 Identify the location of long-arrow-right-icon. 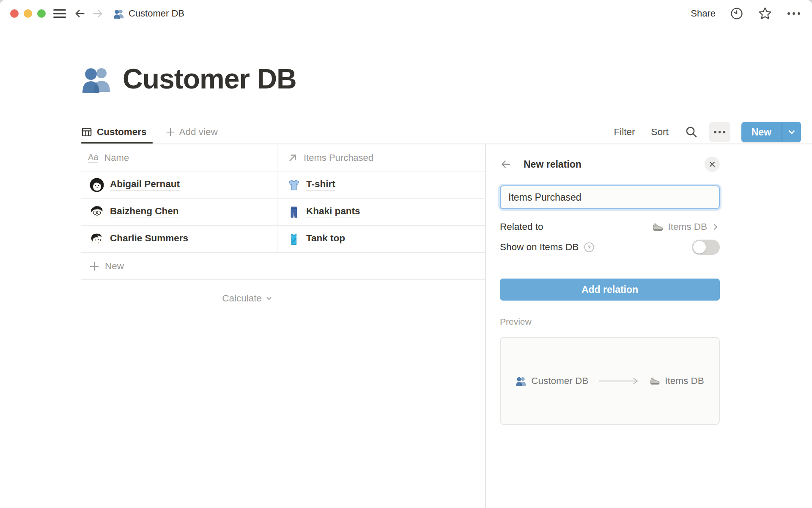
(619, 381).